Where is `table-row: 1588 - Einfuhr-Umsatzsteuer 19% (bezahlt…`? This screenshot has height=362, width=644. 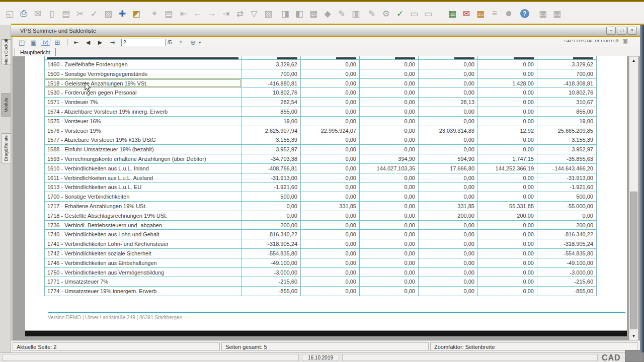 table-row: 1588 - Einfuhr-Umsatzsteuer 19% (bezahlt… is located at coordinates (320, 150).